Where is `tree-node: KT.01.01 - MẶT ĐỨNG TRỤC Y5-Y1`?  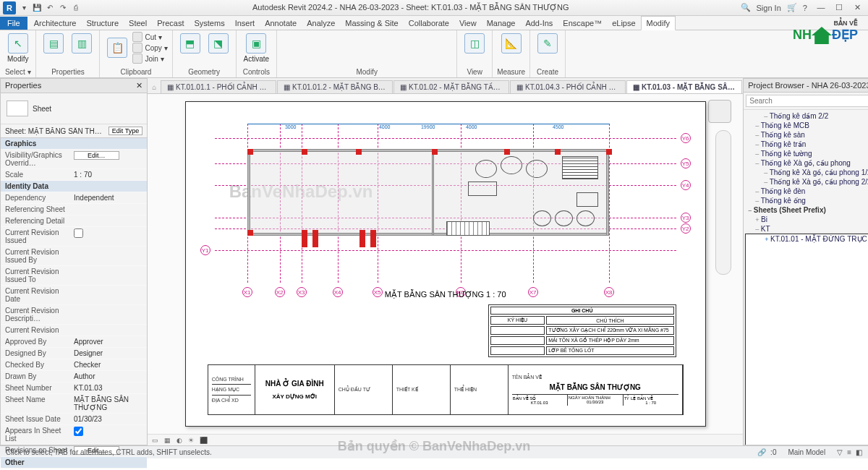 tree-node: KT.01.01 - MẶT ĐỨNG TRỤC Y5-Y1 is located at coordinates (807, 339).